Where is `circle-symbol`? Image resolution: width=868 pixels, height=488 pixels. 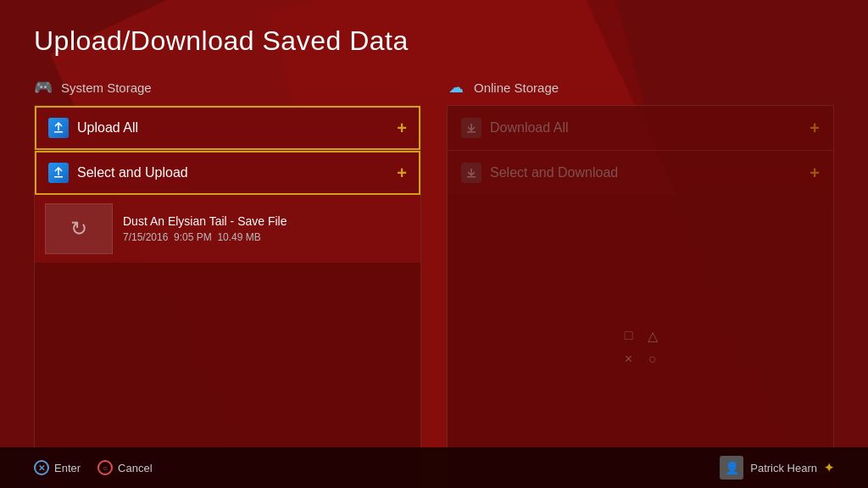
circle-symbol is located at coordinates (653, 359).